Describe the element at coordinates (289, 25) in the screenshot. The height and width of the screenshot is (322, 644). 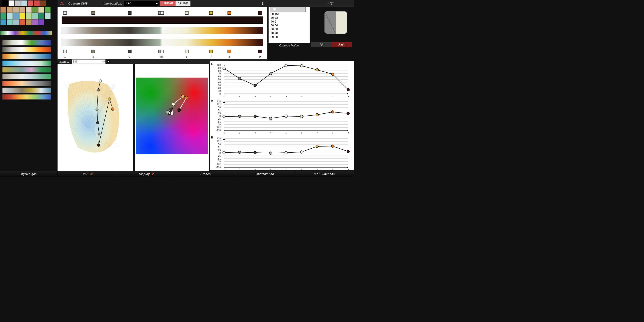
I see `key-list-item: 50.66` at that location.